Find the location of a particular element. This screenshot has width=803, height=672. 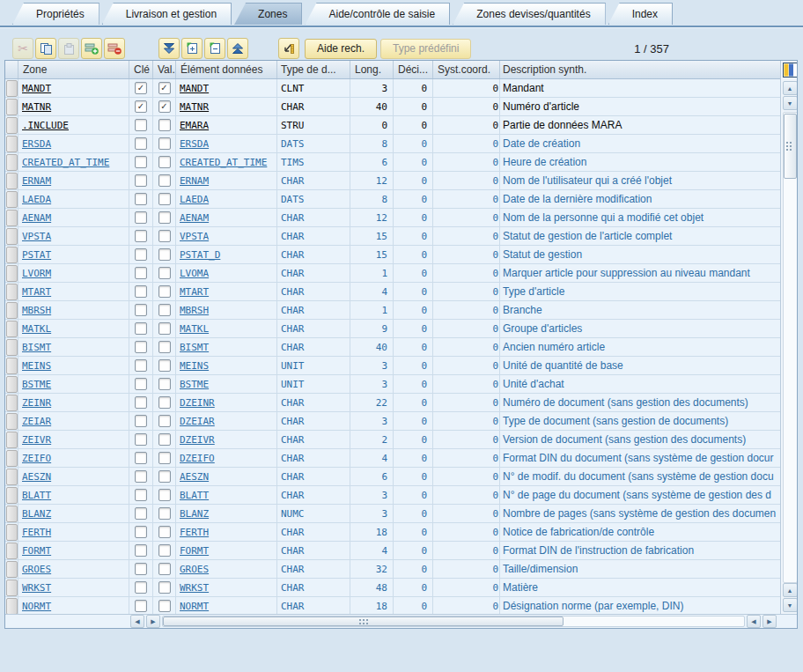

zone-link: FORMT is located at coordinates (35, 551).